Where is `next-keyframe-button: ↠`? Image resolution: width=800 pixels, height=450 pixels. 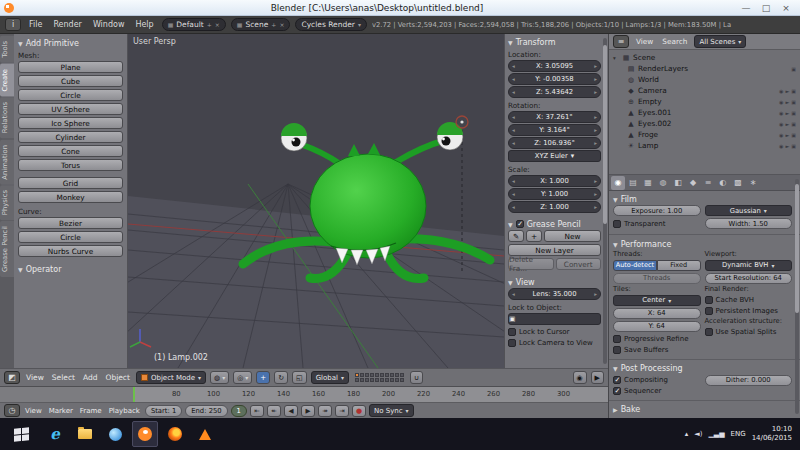
next-keyframe-button: ↠ is located at coordinates (325, 411).